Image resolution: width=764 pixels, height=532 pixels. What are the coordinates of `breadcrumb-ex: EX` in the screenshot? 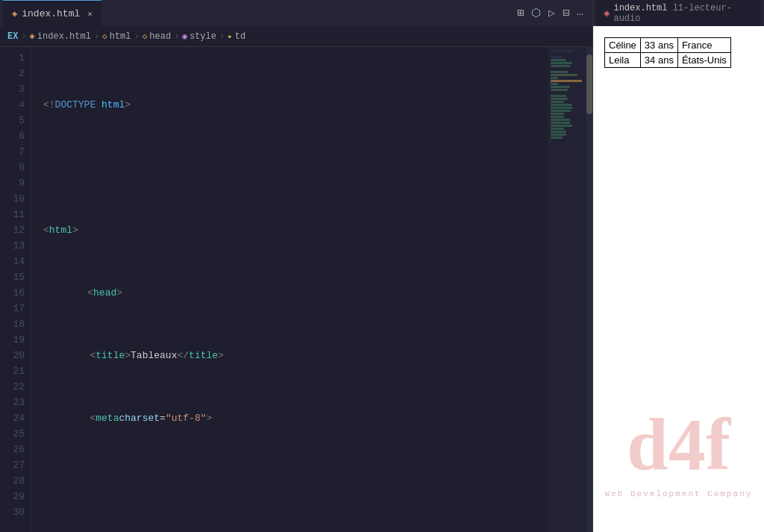 It's located at (13, 37).